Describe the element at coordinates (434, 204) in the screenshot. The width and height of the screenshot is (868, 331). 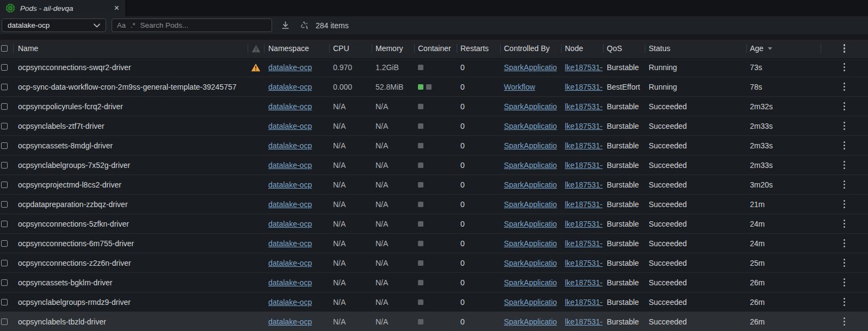
I see `table-row: ocpdatapreparation-zzbqz-driver datalake…` at that location.